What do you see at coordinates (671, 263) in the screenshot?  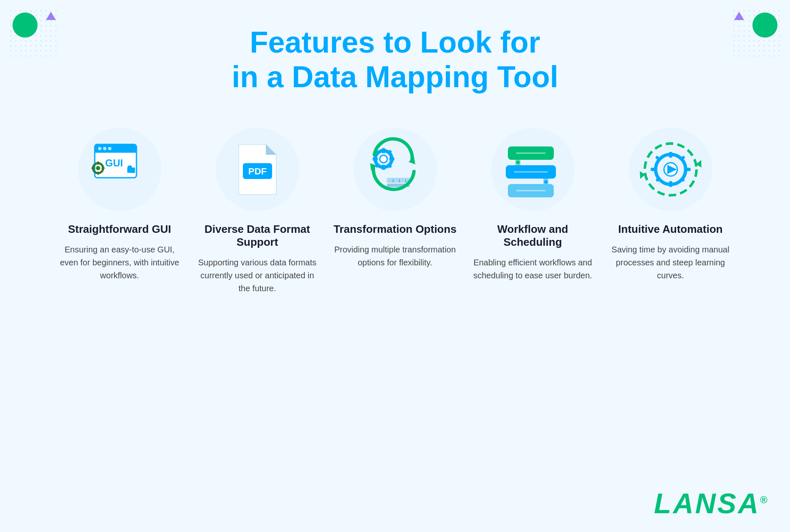 I see `card-automation-desc: Saving time by avoiding manual processes…` at bounding box center [671, 263].